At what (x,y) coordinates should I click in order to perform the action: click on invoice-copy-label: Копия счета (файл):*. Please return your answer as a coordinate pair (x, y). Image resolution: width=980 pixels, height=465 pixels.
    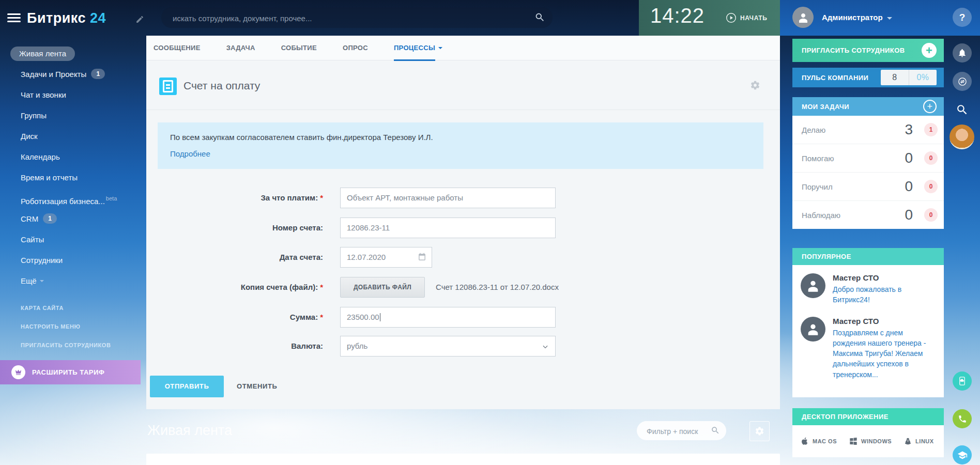
    Looking at the image, I should click on (235, 287).